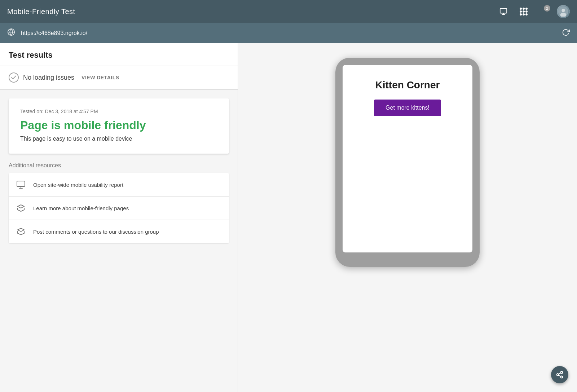 This screenshot has width=577, height=392. I want to click on resource-item-discussion: Post comments or questions to our discus…, so click(119, 232).